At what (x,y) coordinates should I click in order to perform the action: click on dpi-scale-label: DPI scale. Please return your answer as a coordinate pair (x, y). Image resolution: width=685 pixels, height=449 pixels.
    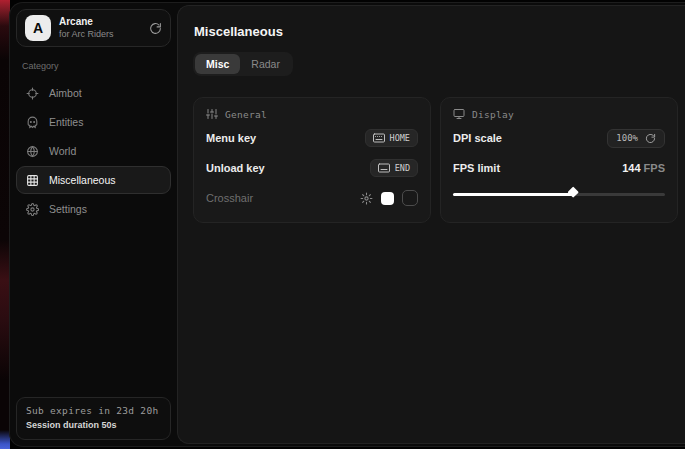
    Looking at the image, I should click on (478, 138).